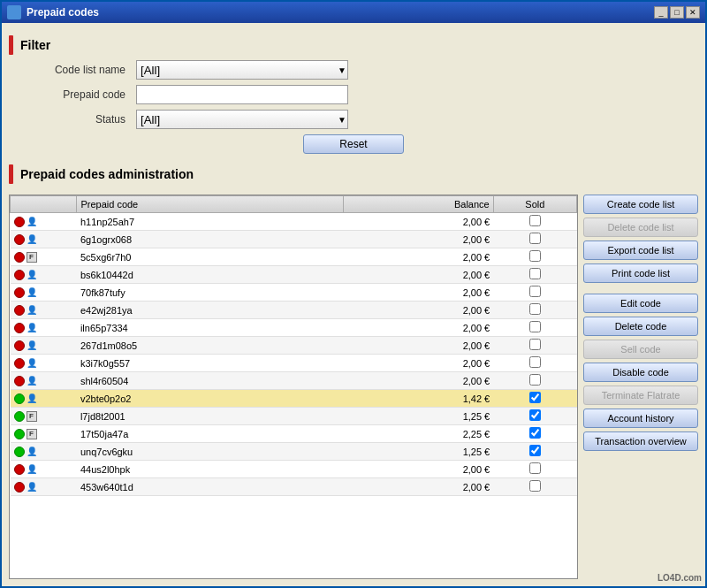 The height and width of the screenshot is (588, 707). I want to click on filter-bar-indicator, so click(11, 45).